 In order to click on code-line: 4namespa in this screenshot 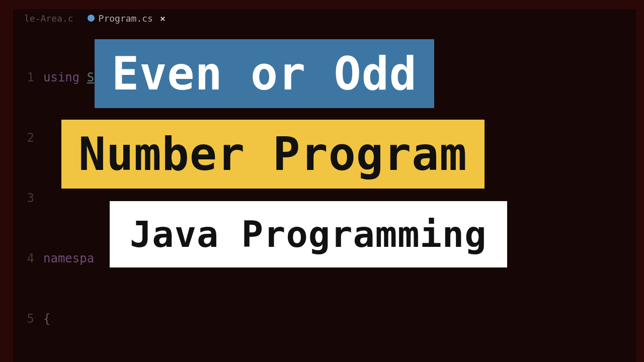, I will do `click(325, 258)`.